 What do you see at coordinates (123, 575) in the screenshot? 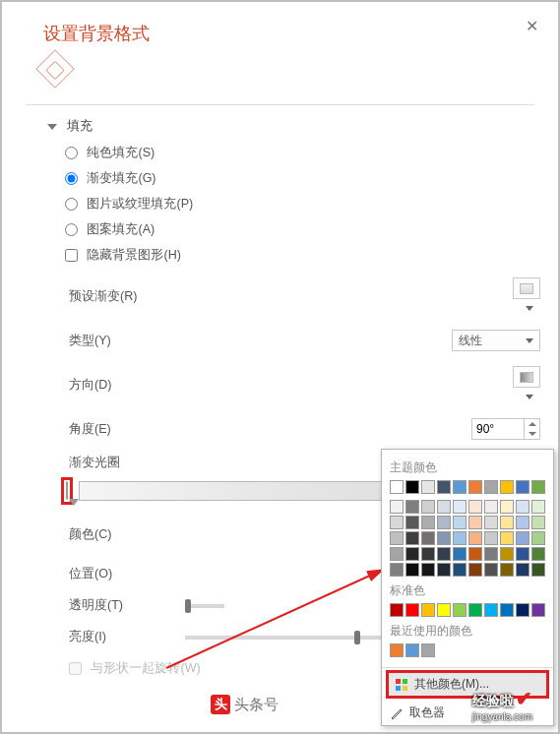
I see `position-label: 位置(O)` at bounding box center [123, 575].